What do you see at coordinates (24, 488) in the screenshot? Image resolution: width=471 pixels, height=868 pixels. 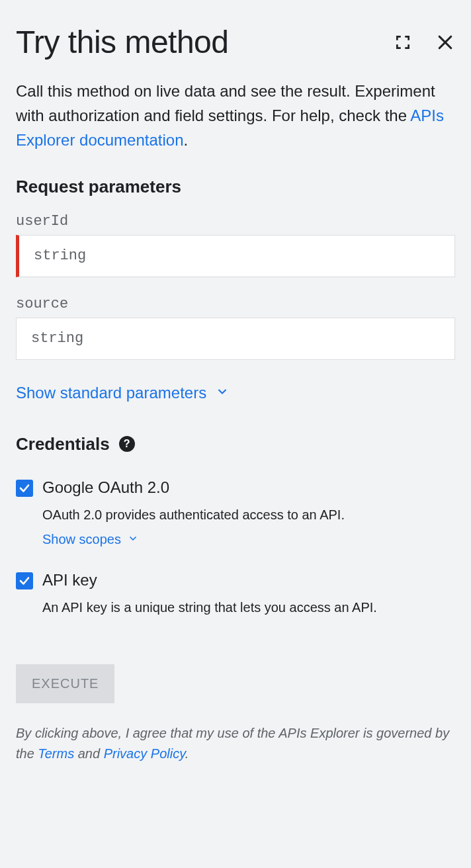 I see `oauth-checkbox` at bounding box center [24, 488].